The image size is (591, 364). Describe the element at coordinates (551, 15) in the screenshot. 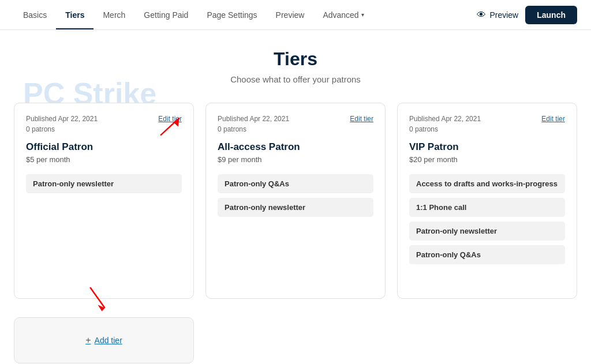

I see `launch-button: Launch` at that location.